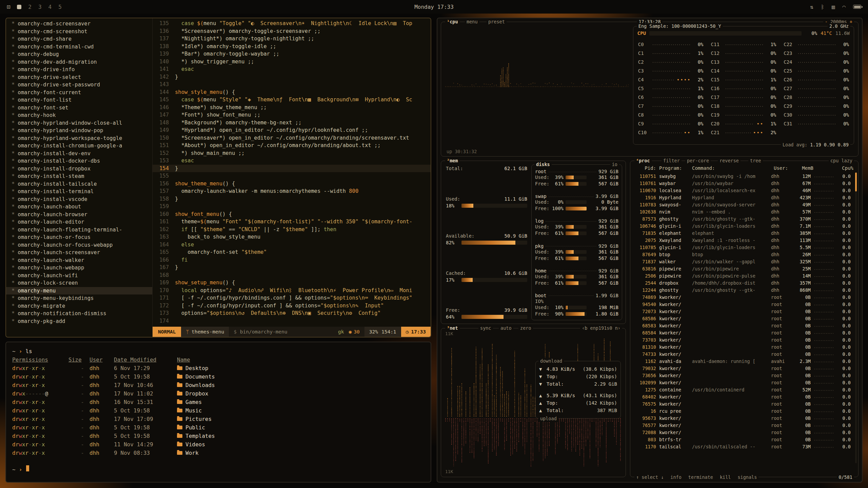 The height and width of the screenshot is (488, 868). What do you see at coordinates (804, 168) in the screenshot?
I see `header-mem: MemB` at bounding box center [804, 168].